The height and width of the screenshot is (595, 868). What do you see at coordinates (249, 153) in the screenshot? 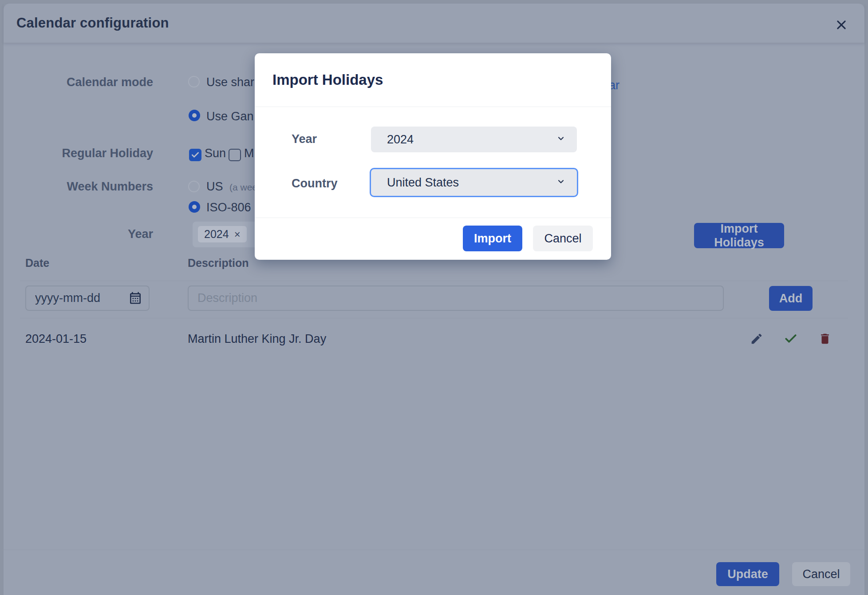
I see `monday-label-fragment: M` at bounding box center [249, 153].